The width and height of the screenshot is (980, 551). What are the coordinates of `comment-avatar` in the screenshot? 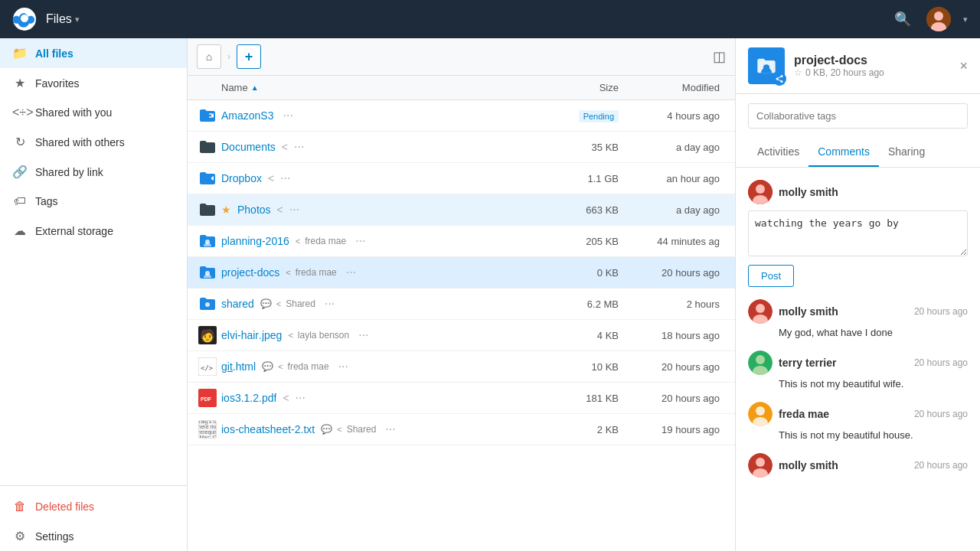 It's located at (760, 414).